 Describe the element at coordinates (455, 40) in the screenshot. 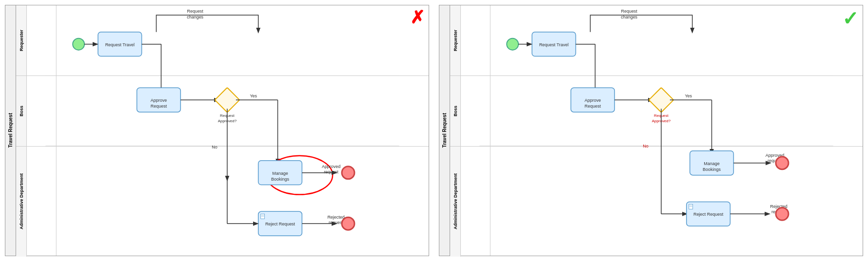

I see `lane-label-requester-2: Requester` at that location.